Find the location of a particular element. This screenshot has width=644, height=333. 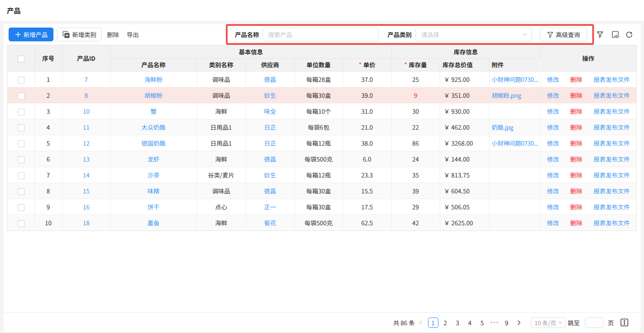

product-name-link: 饼干 is located at coordinates (153, 207).